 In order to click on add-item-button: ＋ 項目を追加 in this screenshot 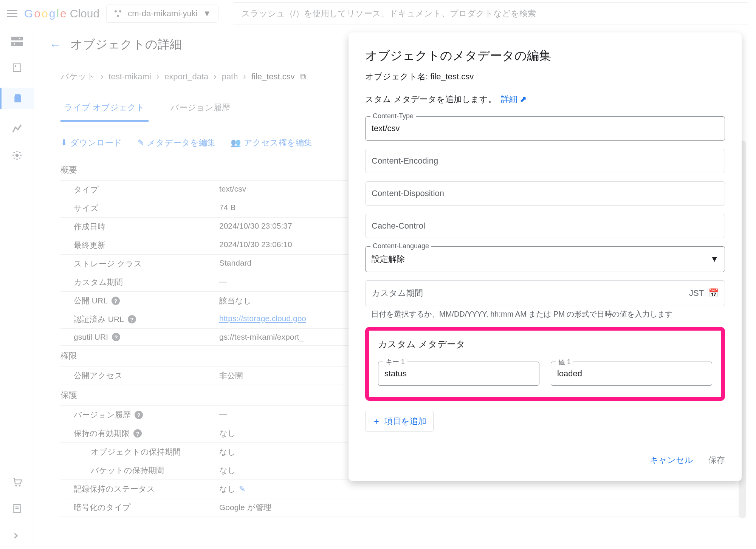, I will do `click(399, 421)`.